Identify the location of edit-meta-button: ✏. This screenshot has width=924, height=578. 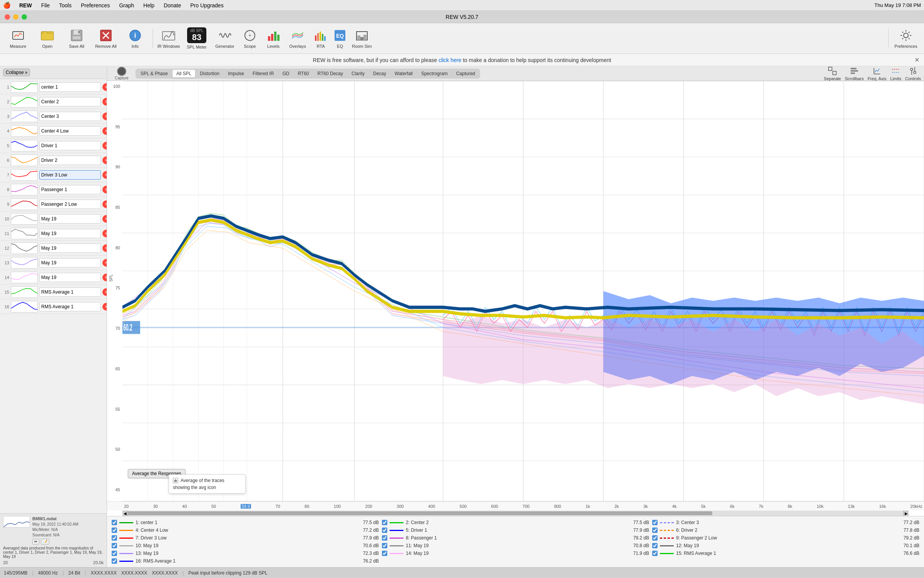
(36, 542).